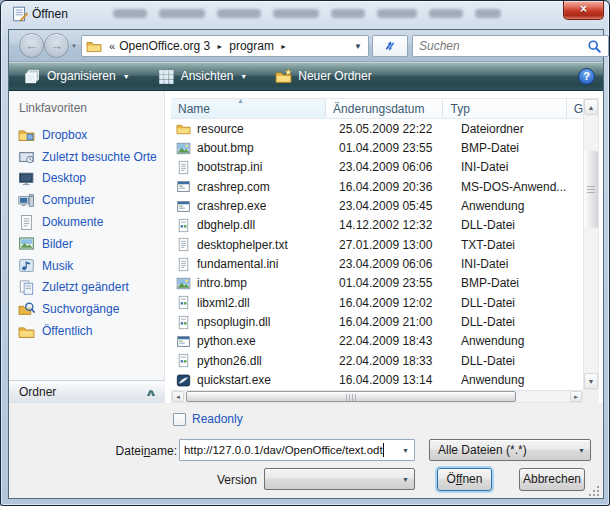 The height and width of the screenshot is (506, 610). Describe the element at coordinates (576, 396) in the screenshot. I see `scroll-right-icon: ►` at that location.